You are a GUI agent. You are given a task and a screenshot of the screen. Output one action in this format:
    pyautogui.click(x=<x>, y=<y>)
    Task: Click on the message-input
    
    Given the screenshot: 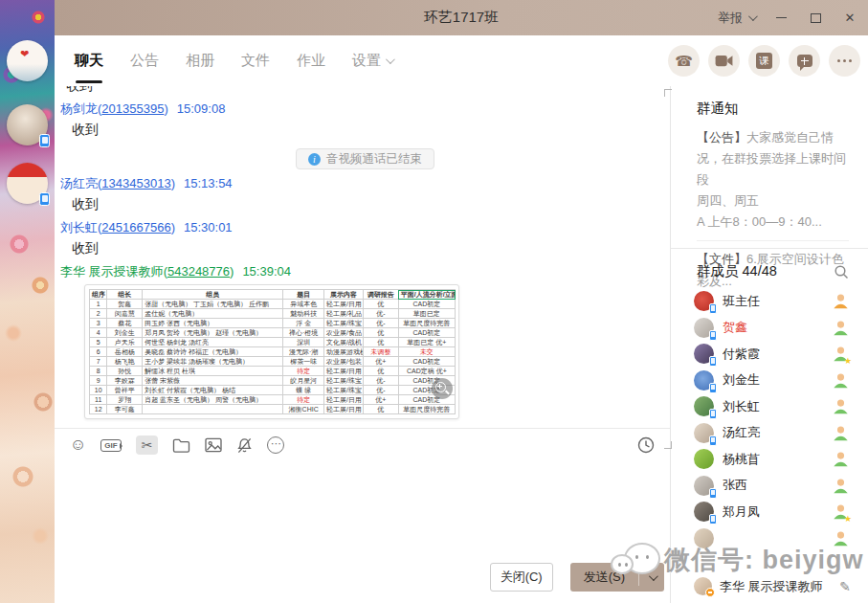 What is the action you would take?
    pyautogui.click(x=362, y=511)
    